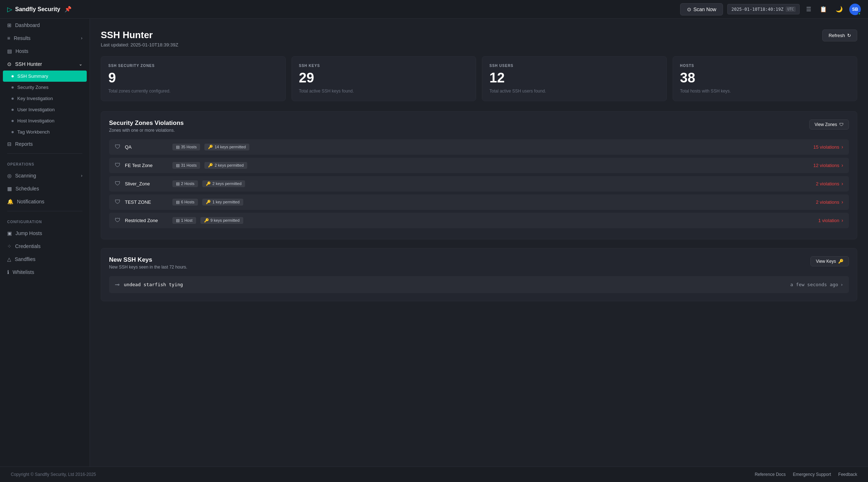  What do you see at coordinates (188, 184) in the screenshot?
I see `hosts-count: 2 Hosts` at bounding box center [188, 184].